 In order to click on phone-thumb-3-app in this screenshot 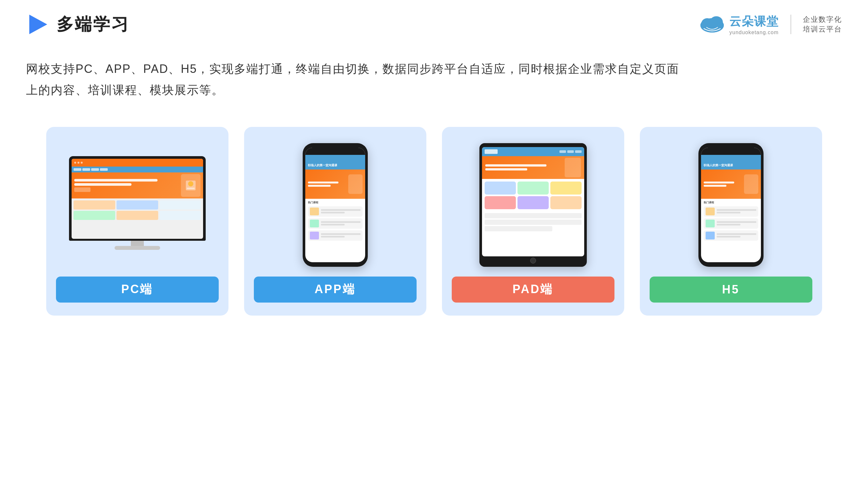, I will do `click(315, 236)`.